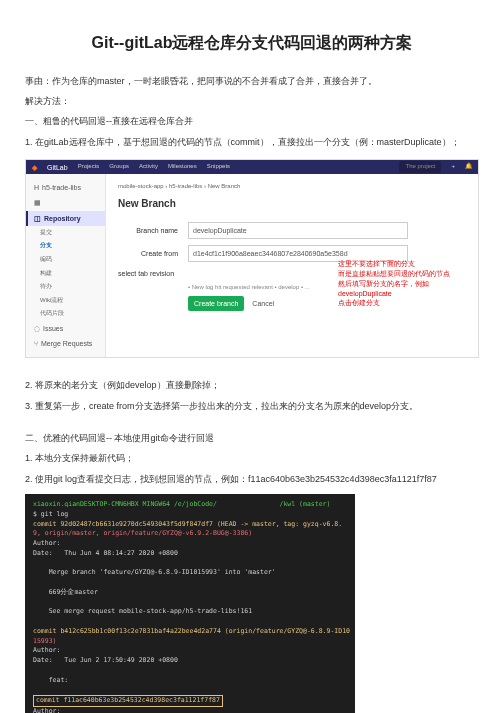 Image resolution: width=504 pixels, height=713 pixels. Describe the element at coordinates (190, 554) in the screenshot. I see `term-line: Date: Thu Jun 4 08:14:27 2020 +0800` at that location.